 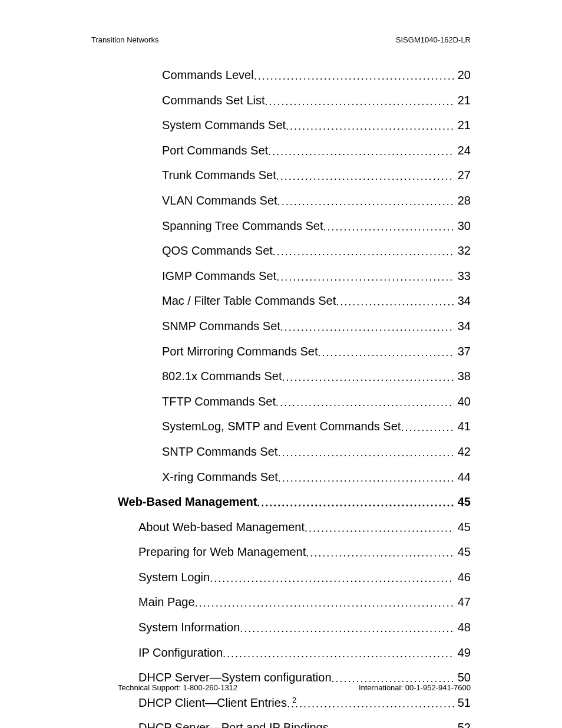 What do you see at coordinates (178, 687) in the screenshot?
I see `footer-left: Technical Support: 1-800-260-1312` at bounding box center [178, 687].